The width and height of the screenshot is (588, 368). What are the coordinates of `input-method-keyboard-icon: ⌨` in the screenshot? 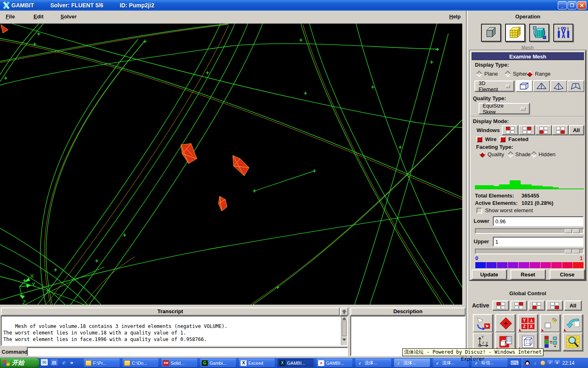 It's located at (514, 363).